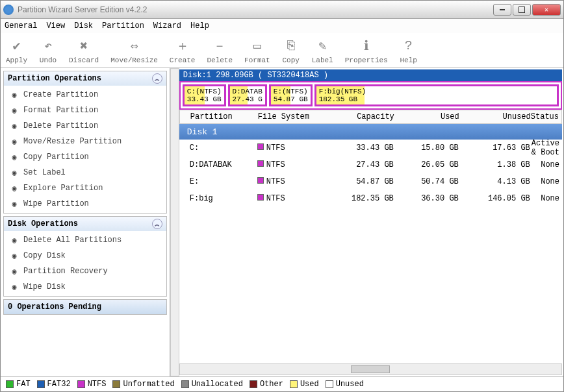  Describe the element at coordinates (85, 224) in the screenshot. I see `panel-header: Disk Operations ︽` at that location.